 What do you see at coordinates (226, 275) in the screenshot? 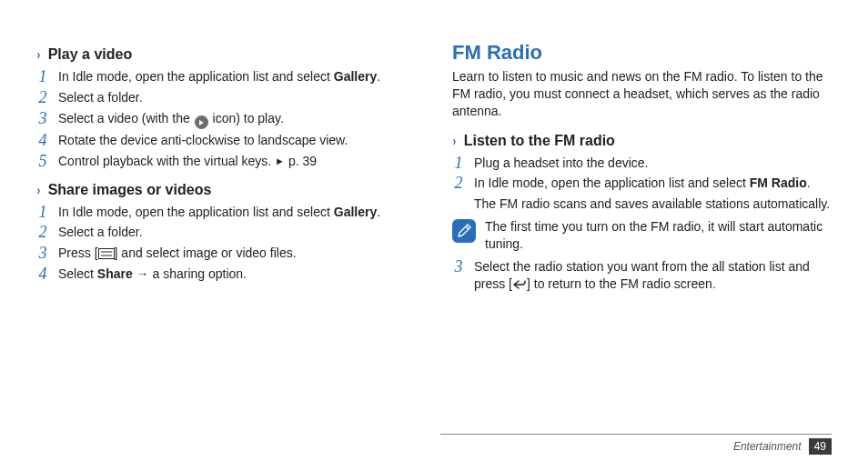
I see `step-item: 4 Select Share → a sharing option.` at bounding box center [226, 275].